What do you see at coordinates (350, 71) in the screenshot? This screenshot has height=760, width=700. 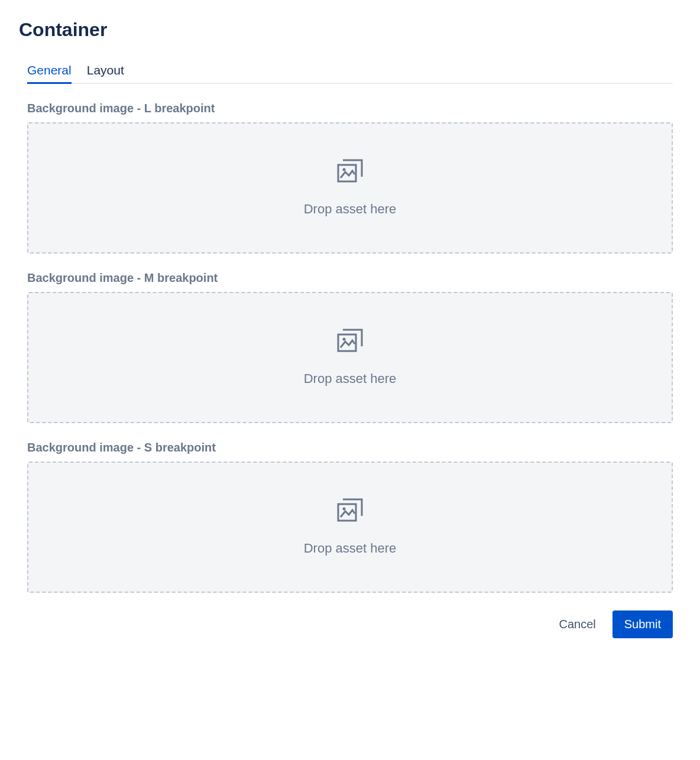 I see `tabs: General Layout` at bounding box center [350, 71].